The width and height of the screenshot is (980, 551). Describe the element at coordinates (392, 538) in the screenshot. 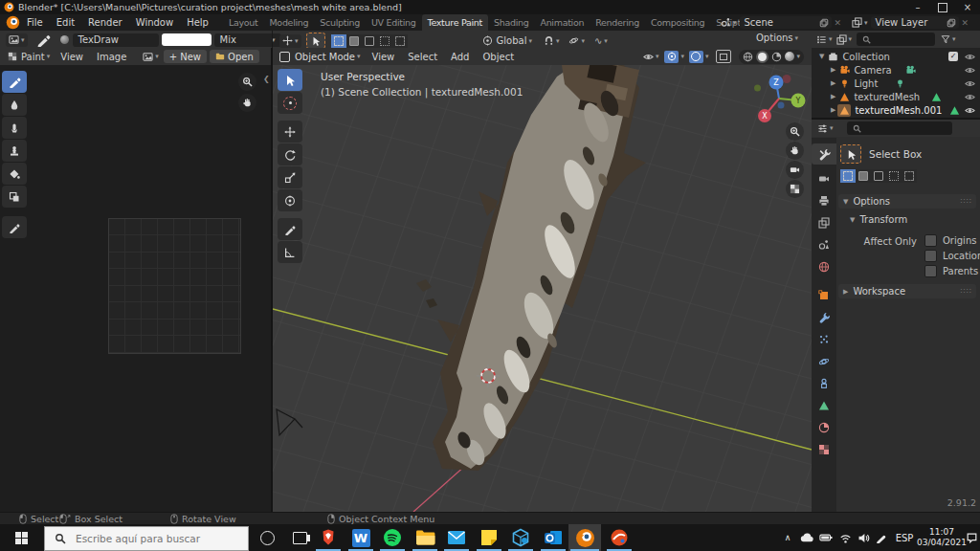

I see `taskbar-app-spotify` at that location.